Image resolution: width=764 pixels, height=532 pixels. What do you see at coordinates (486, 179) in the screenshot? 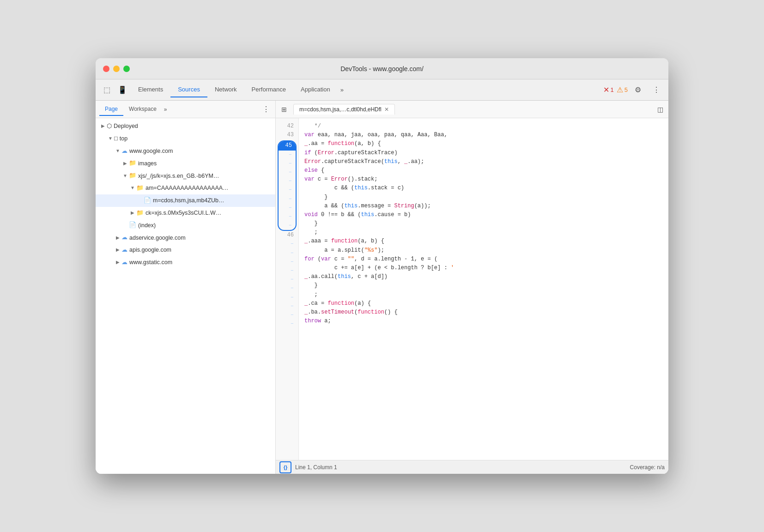
I see `code-line-d4: var c = Error().stack;` at bounding box center [486, 179].